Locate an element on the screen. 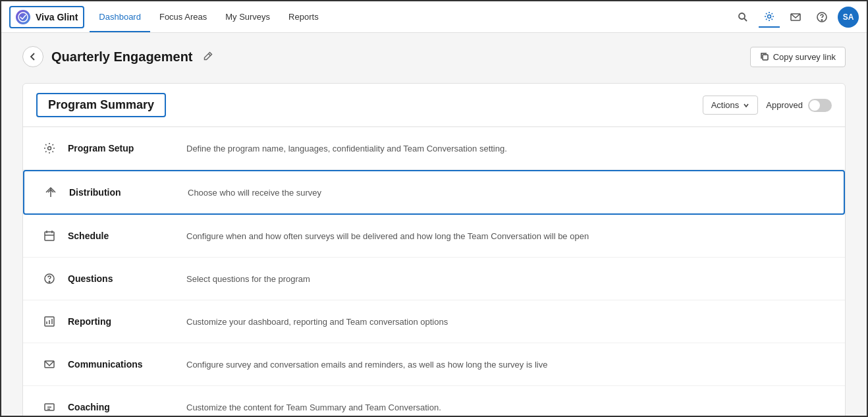 This screenshot has width=868, height=417. reporting-icon is located at coordinates (49, 321).